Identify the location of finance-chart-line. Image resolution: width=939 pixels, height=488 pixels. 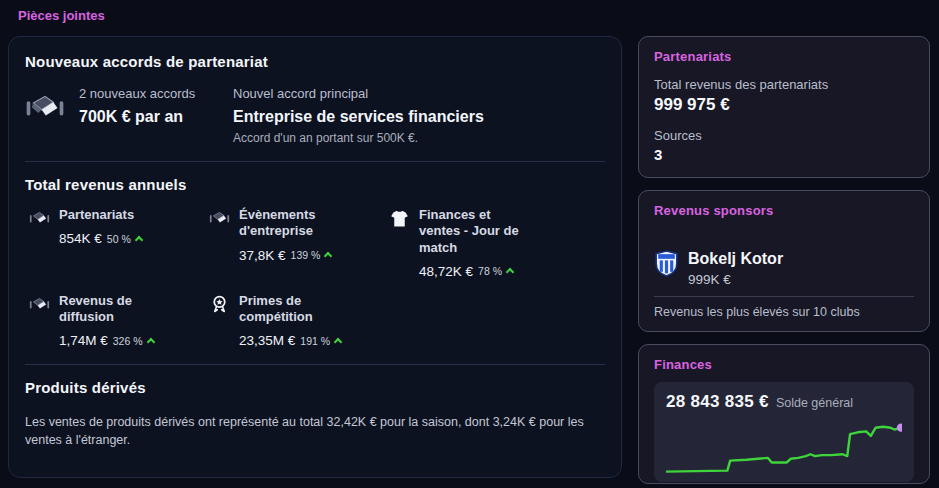
(784, 450).